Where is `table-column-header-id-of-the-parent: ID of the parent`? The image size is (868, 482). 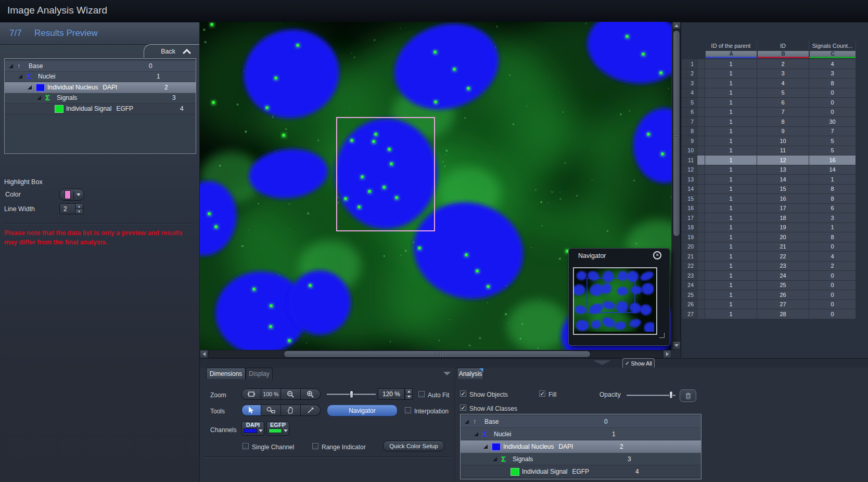
table-column-header-id-of-the-parent: ID of the parent is located at coordinates (731, 46).